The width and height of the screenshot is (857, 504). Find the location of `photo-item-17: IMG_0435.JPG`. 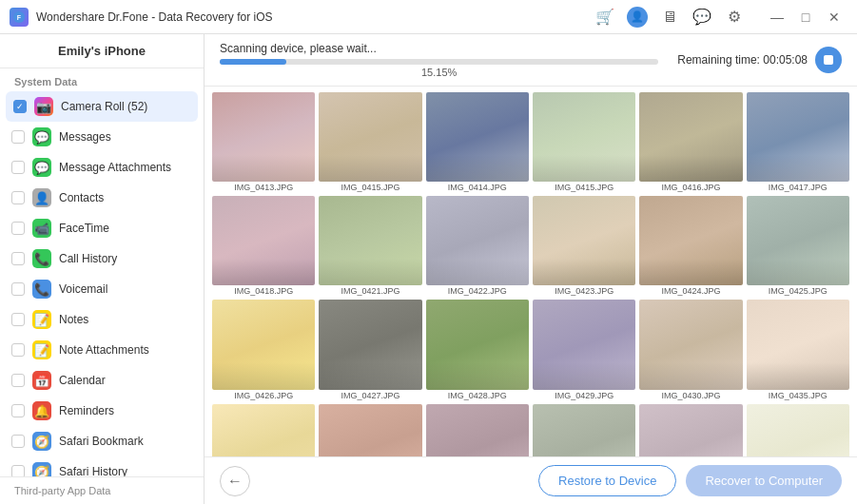

photo-item-17: IMG_0435.JPG is located at coordinates (798, 350).